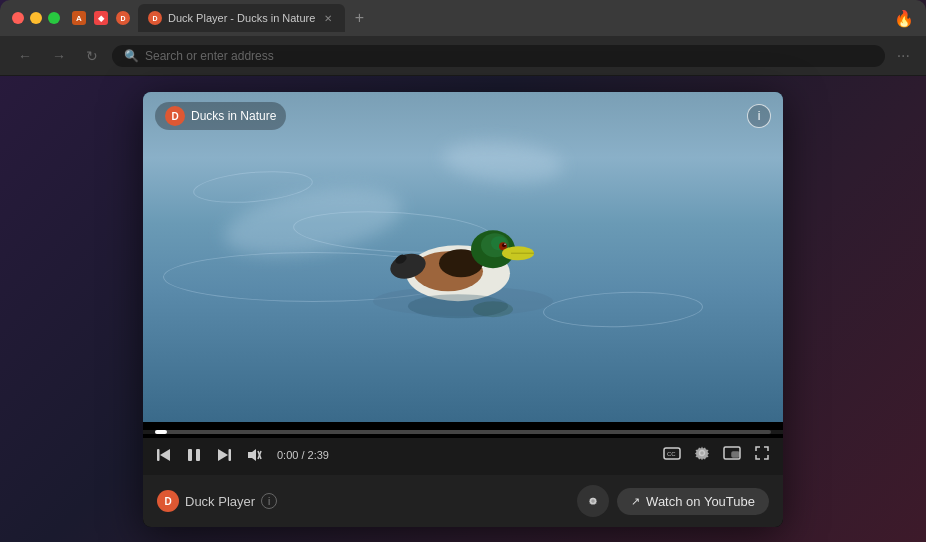 This screenshot has width=926, height=542. What do you see at coordinates (700, 502) in the screenshot?
I see `watch-youtube-label: Watch on YouTube` at bounding box center [700, 502].